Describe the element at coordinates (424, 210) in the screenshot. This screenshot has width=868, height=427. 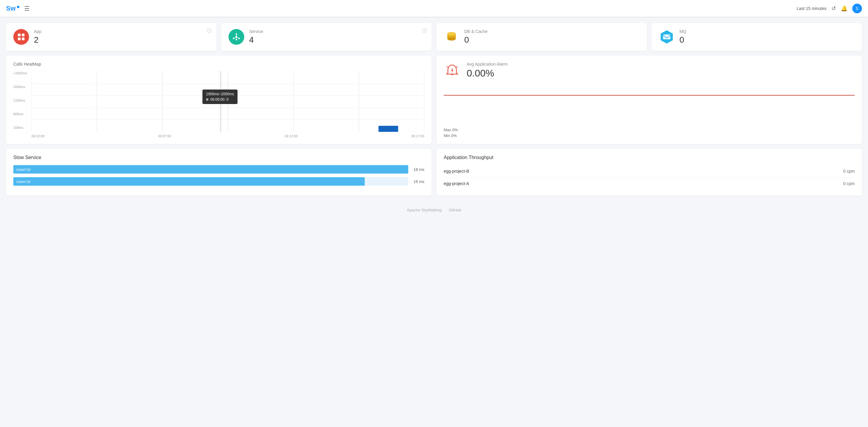
I see `footer-link-skywalking: Apache SkyWalking` at that location.